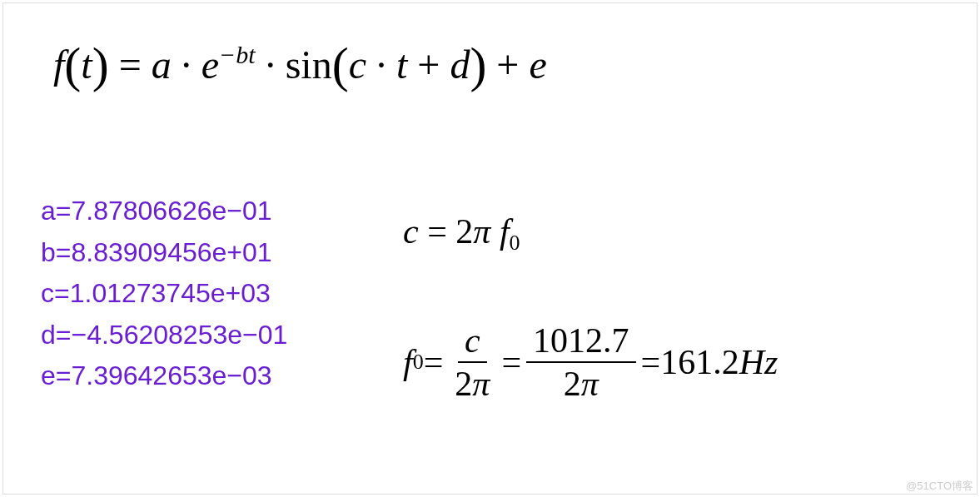  Describe the element at coordinates (465, 231) in the screenshot. I see `eqc-two: 2` at that location.